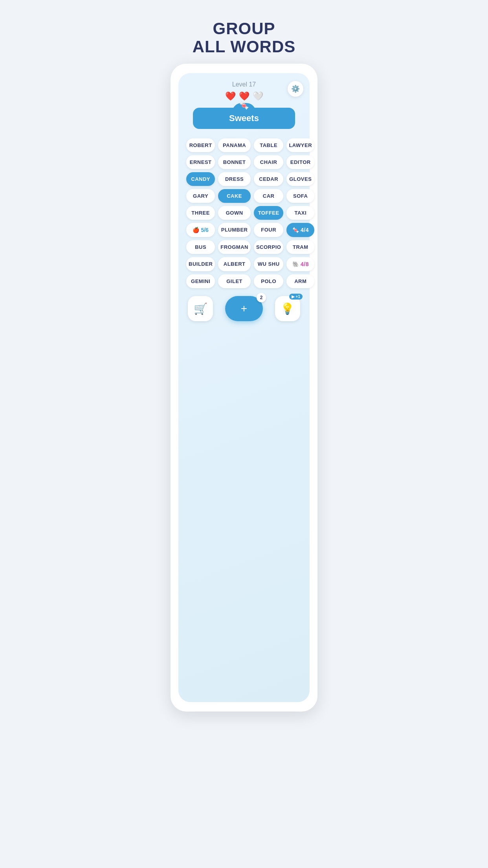  I want to click on shop-icon: 🛒, so click(200, 309).